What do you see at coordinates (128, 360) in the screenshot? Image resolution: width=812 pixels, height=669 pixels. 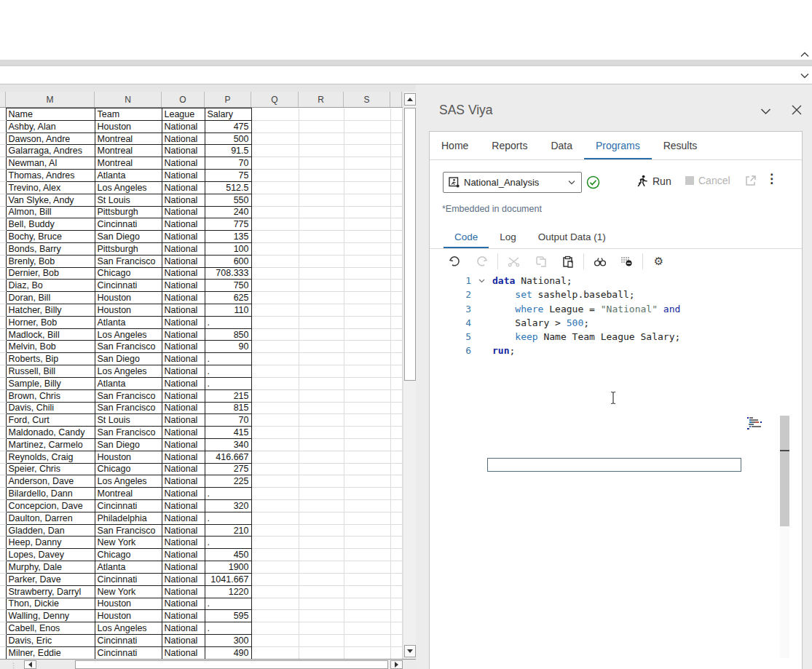 I see `cell: San Diego` at bounding box center [128, 360].